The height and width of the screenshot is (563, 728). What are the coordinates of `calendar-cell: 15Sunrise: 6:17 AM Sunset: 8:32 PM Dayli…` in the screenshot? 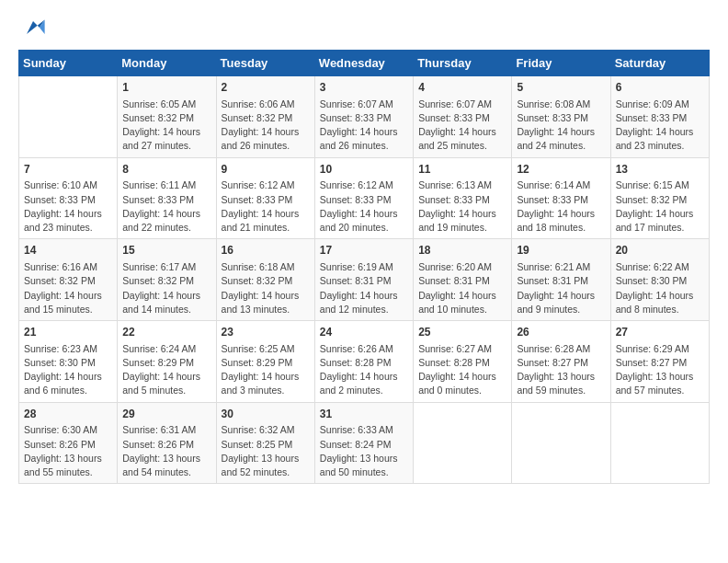 It's located at (167, 280).